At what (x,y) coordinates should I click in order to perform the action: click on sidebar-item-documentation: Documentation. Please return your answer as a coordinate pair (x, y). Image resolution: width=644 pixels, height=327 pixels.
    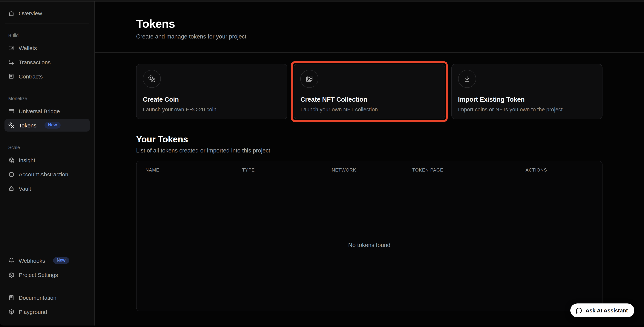
    Looking at the image, I should click on (47, 297).